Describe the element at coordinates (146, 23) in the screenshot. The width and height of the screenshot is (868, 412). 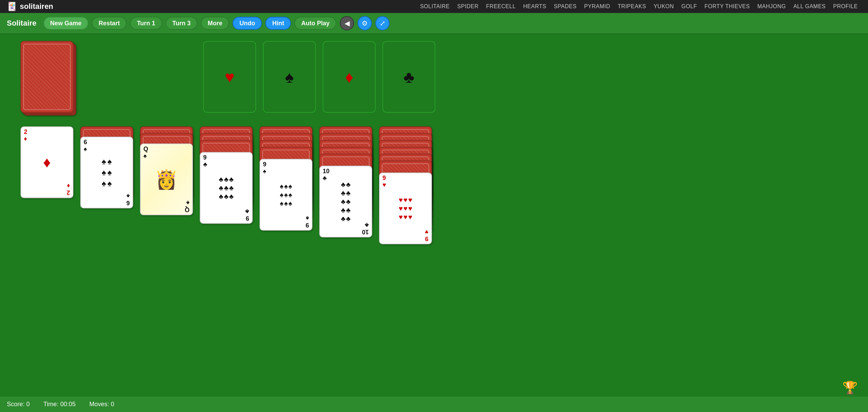
I see `turn1-button: Turn 1` at that location.